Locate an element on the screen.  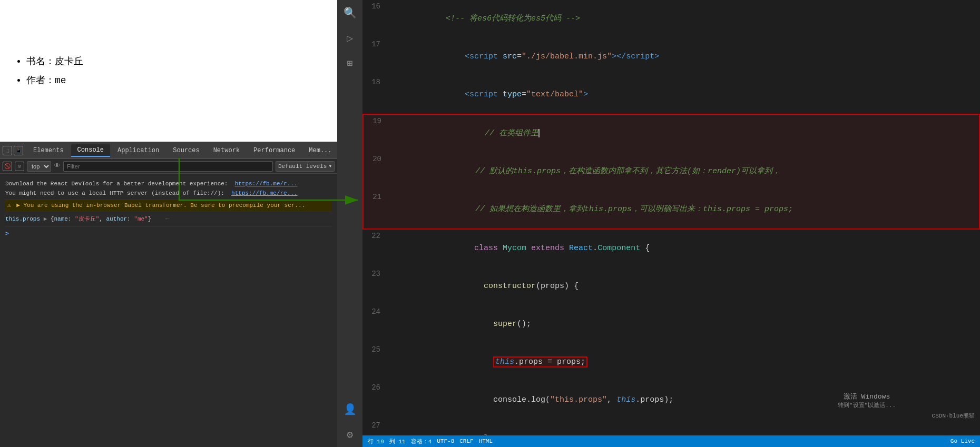
comment-16: <!-- 将es6代码转化为es5代码 --> is located at coordinates (513, 19).